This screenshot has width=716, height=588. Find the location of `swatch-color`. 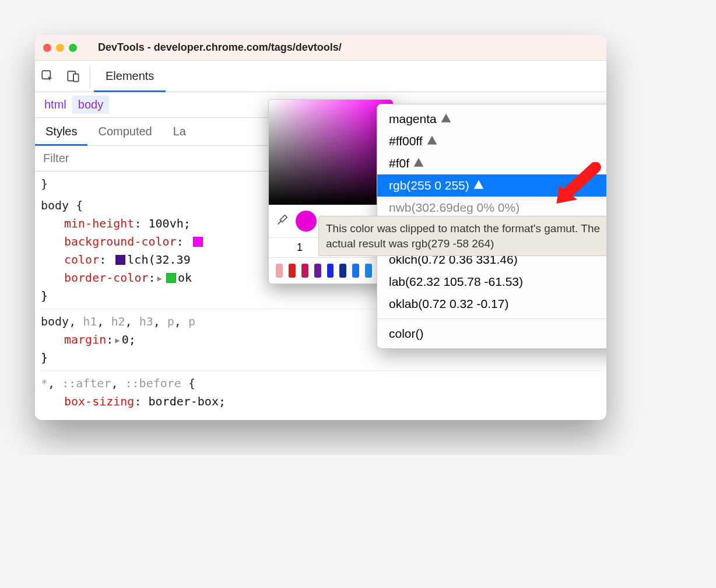

swatch-color is located at coordinates (120, 260).